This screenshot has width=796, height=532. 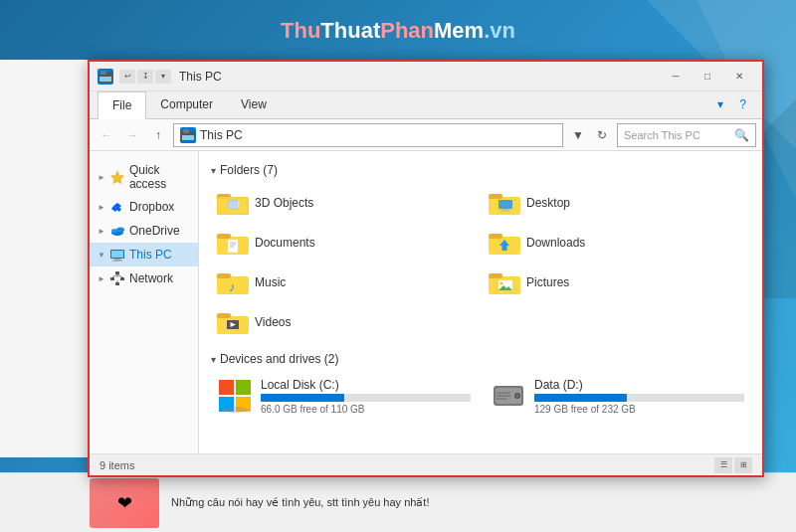 What do you see at coordinates (213, 171) in the screenshot?
I see `folders-arrow: ▾` at bounding box center [213, 171].